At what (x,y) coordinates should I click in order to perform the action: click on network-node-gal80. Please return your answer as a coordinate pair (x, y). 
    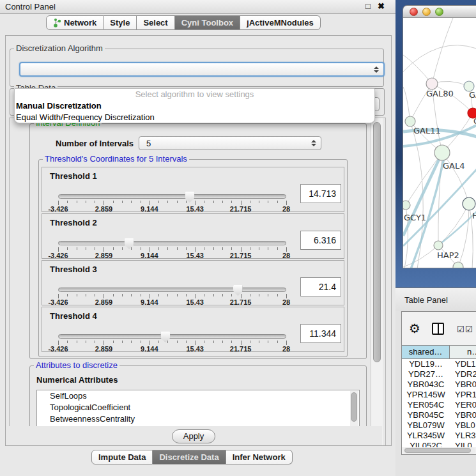
    Looking at the image, I should click on (432, 84).